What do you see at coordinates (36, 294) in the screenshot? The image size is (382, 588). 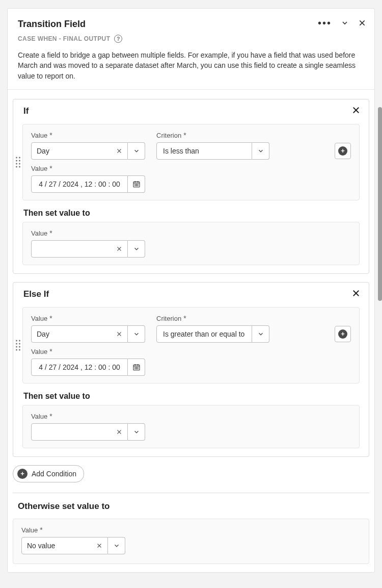 I see `block-title: Else If` at bounding box center [36, 294].